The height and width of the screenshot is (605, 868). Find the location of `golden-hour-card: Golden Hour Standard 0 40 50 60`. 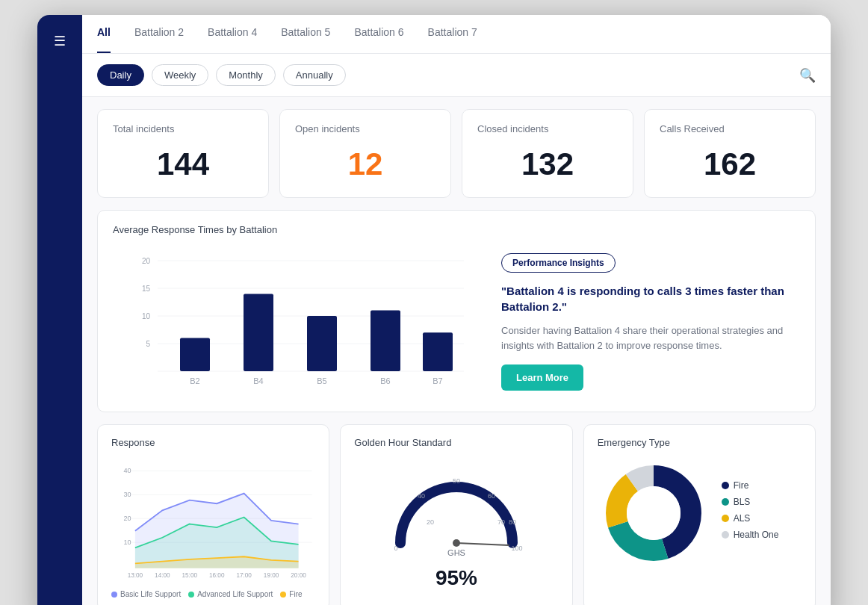

golden-hour-card: Golden Hour Standard 0 40 50 60 is located at coordinates (456, 515).